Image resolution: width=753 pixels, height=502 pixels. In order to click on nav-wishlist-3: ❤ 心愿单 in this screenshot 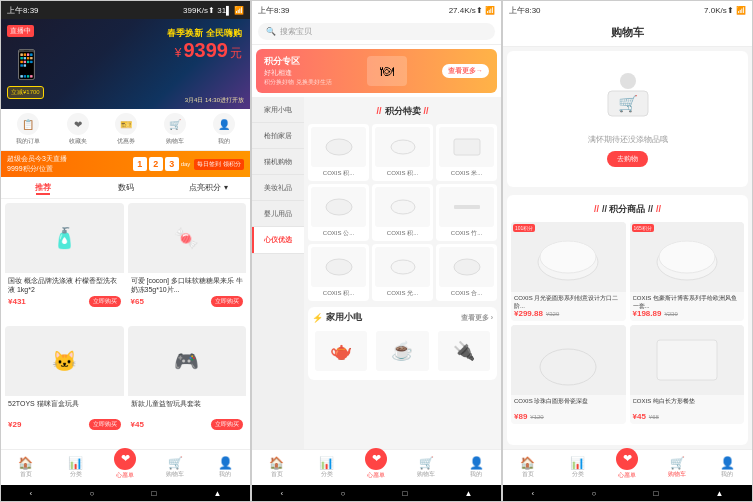, I will do `click(628, 468)`.